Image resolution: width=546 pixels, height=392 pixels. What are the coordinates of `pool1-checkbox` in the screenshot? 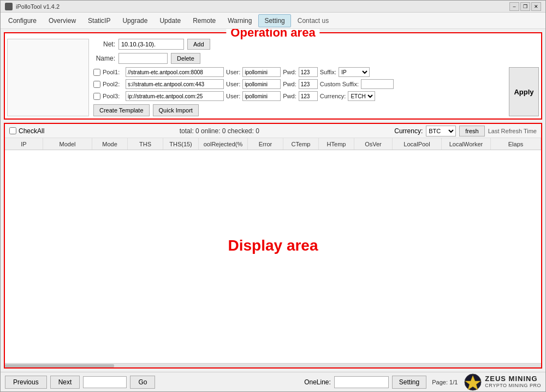 It's located at (97, 72).